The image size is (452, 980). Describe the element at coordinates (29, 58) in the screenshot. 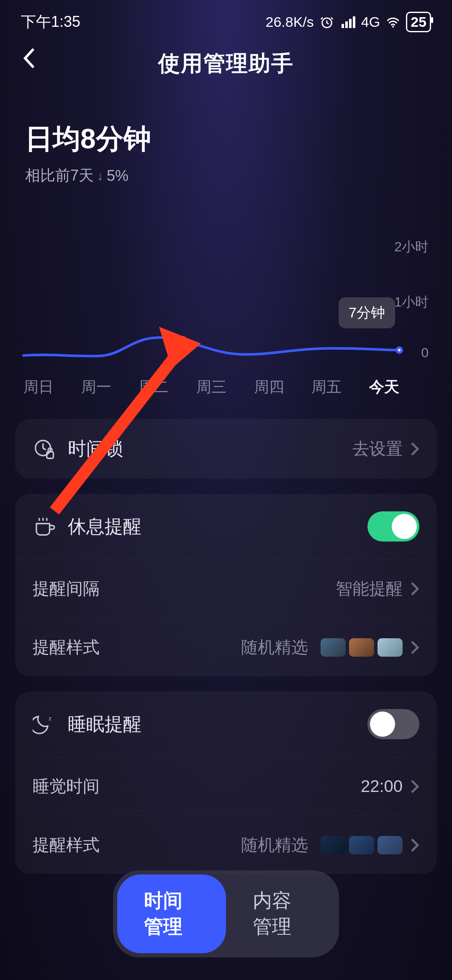

I see `chevron-left-icon` at that location.